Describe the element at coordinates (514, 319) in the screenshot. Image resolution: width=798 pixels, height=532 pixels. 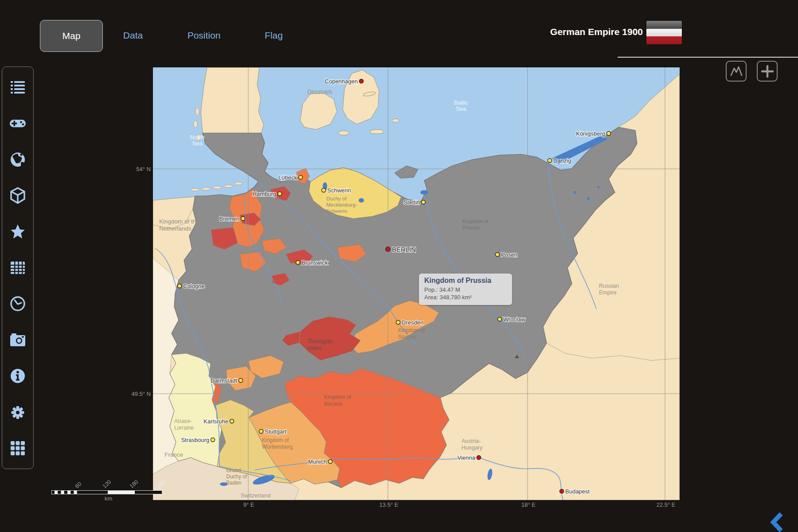
I see `svg-text: Wrocław` at that location.